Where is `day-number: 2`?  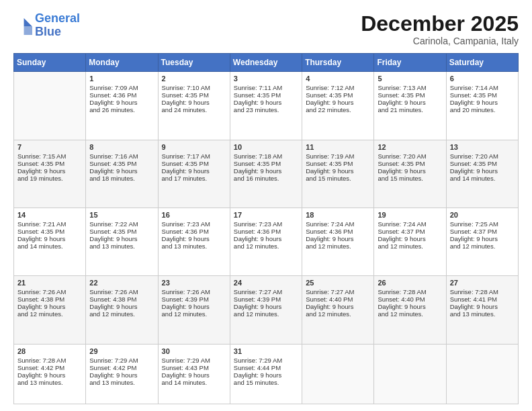 day-number: 2 is located at coordinates (194, 79).